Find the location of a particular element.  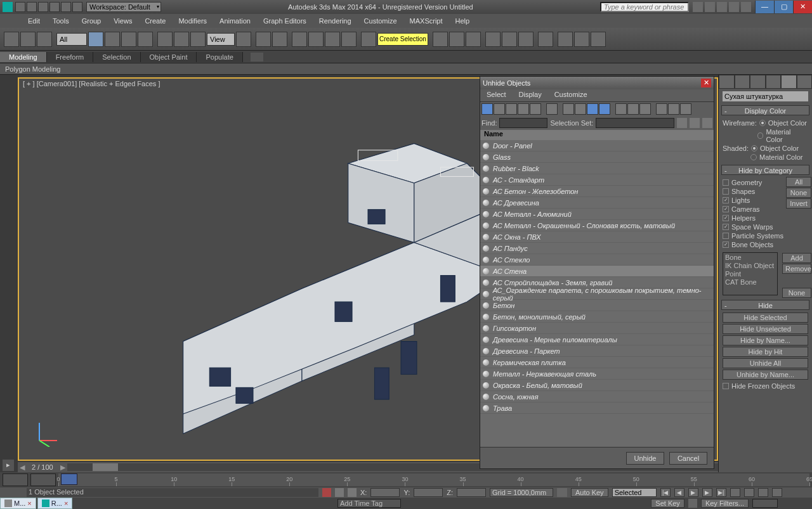

qat-open-icon is located at coordinates (32, 7).